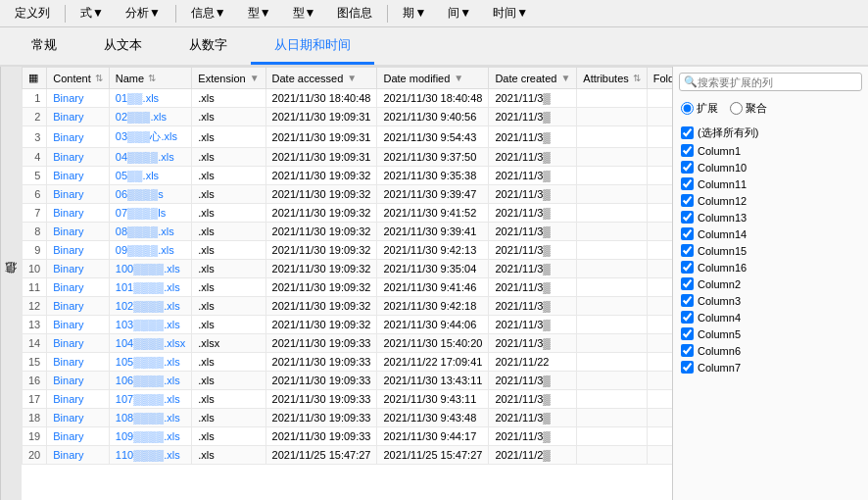  What do you see at coordinates (565, 78) in the screenshot?
I see `sort-created-icon: ▼` at bounding box center [565, 78].